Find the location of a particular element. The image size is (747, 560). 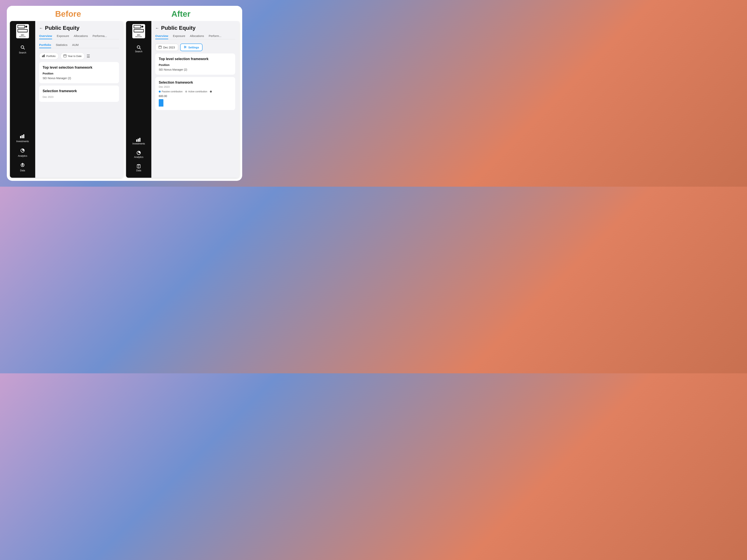

before-card2-date: Dec 2023 is located at coordinates (79, 97).